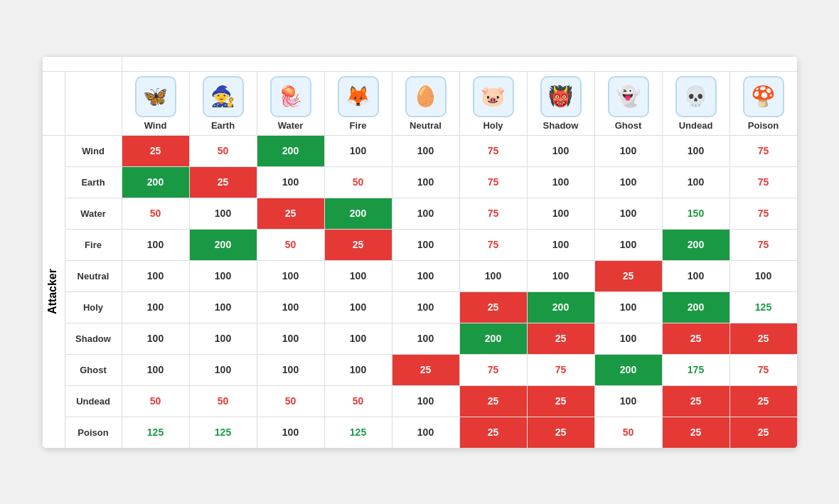 This screenshot has height=504, width=839. I want to click on earth-icon: 🧙, so click(223, 97).